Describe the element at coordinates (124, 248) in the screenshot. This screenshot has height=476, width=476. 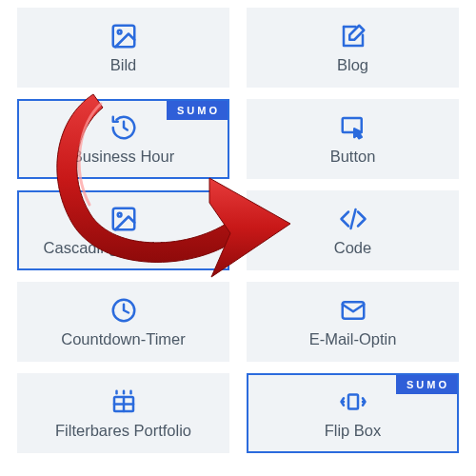
I see `module-label: Cascading Multi Image` at that location.